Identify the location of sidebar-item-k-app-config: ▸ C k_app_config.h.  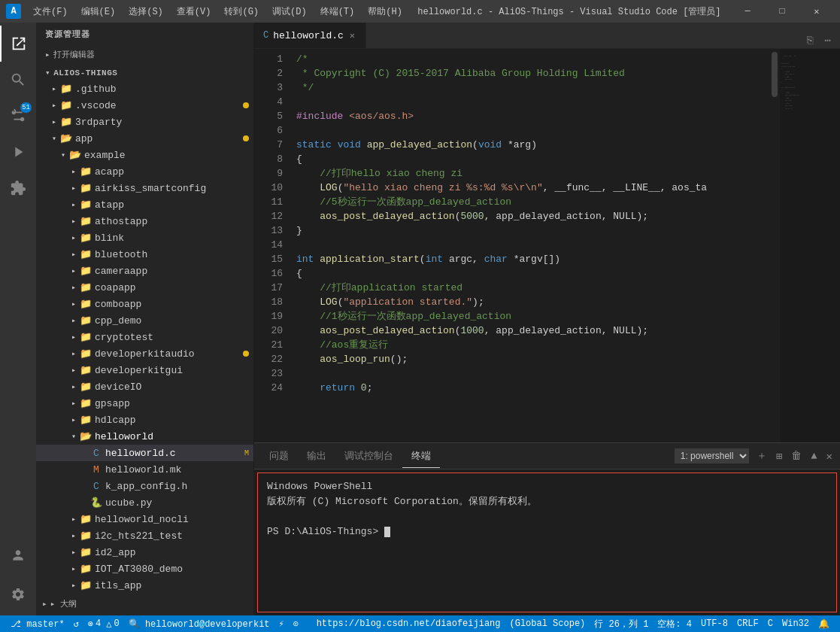
(144, 486).